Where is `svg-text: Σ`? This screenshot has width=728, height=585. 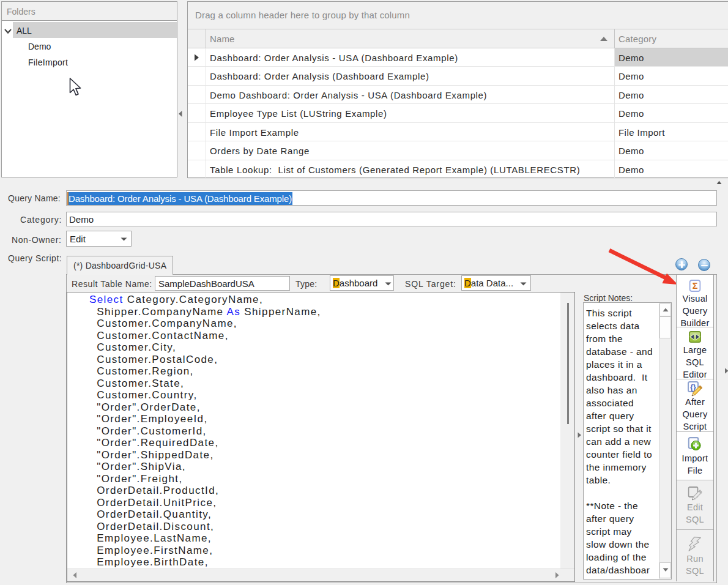
svg-text: Σ is located at coordinates (695, 286).